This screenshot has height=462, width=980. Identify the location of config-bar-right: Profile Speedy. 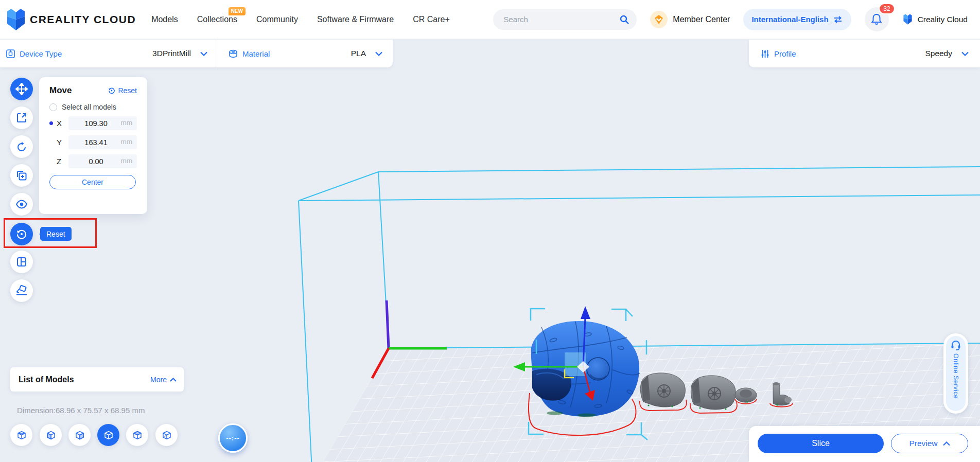
(865, 54).